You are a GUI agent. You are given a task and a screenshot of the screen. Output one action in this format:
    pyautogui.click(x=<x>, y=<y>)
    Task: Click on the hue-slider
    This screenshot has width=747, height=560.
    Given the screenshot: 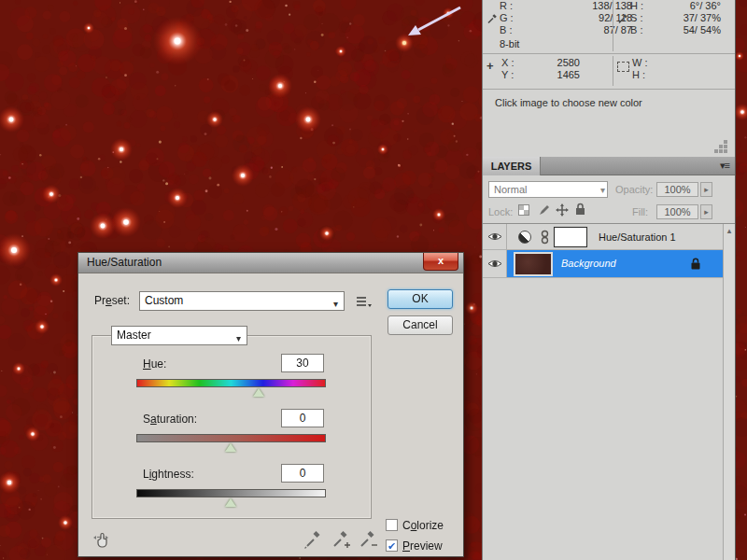 What is the action you would take?
    pyautogui.click(x=232, y=383)
    